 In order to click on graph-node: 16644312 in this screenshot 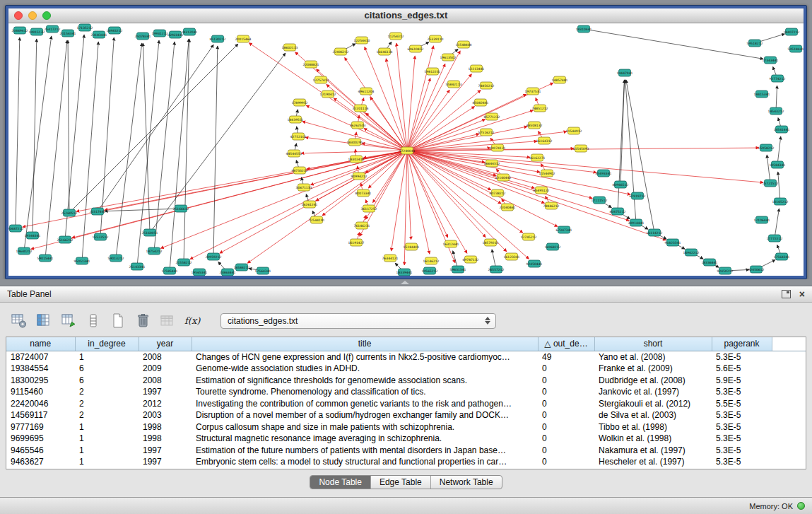, I will do `click(492, 163)`.